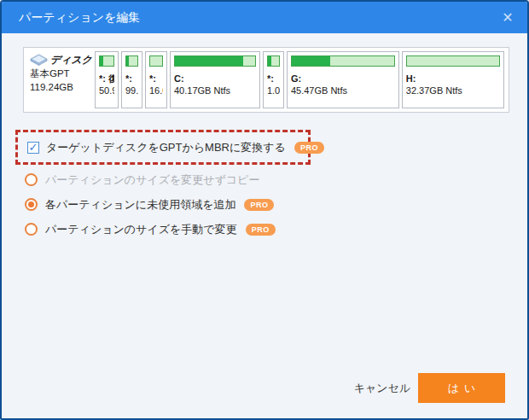  Describe the element at coordinates (79, 17) in the screenshot. I see `dialog-title: パーティションを編集` at that location.